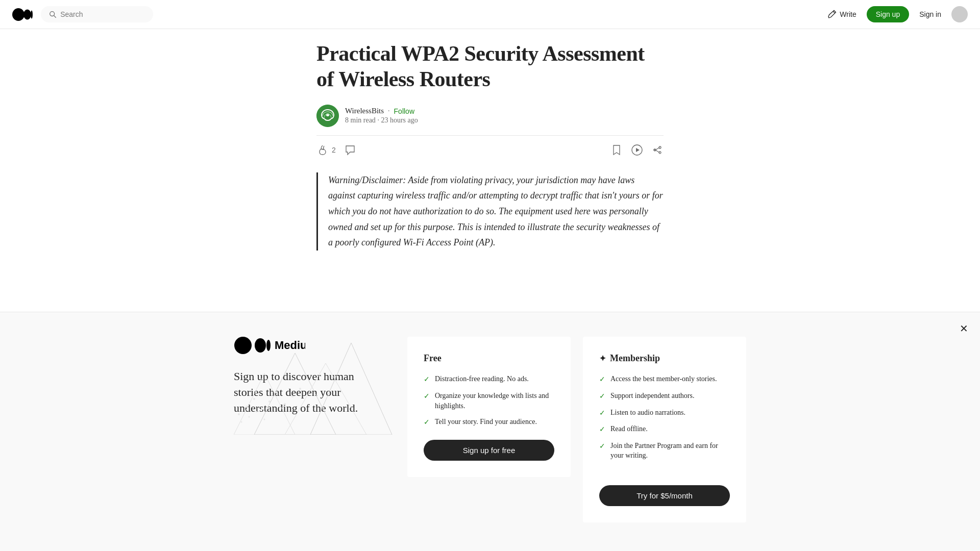 This screenshot has width=980, height=551. I want to click on header: Write Sign up Sign in, so click(490, 14).